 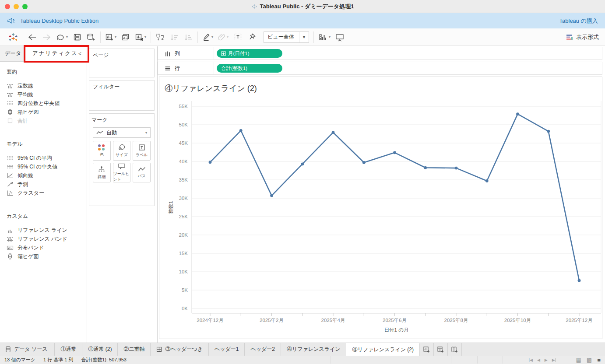 I want to click on analytics-item-totals: 合計, so click(x=43, y=121).